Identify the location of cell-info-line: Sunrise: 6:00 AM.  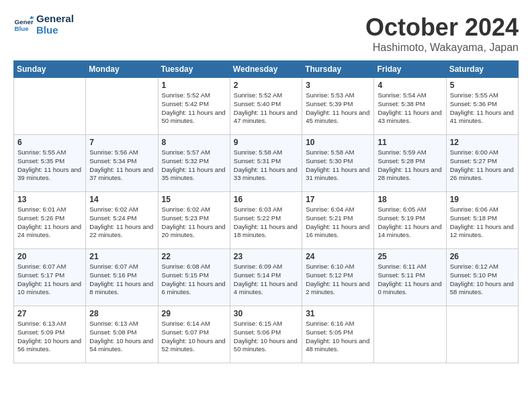
(482, 153).